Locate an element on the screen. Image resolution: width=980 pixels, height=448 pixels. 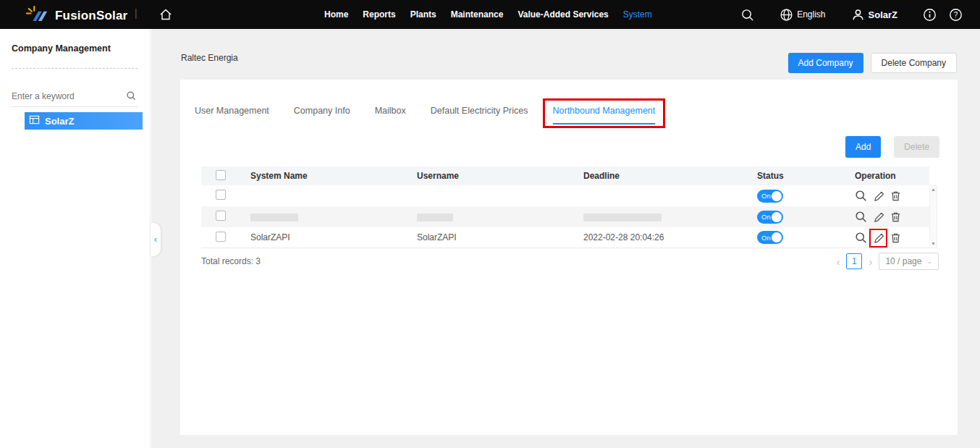
sidebar-title: Company Management is located at coordinates (61, 48).